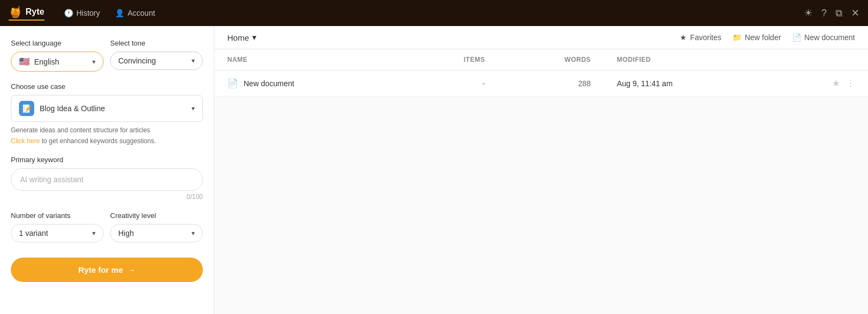 This screenshot has height=314, width=868. What do you see at coordinates (832, 13) in the screenshot?
I see `navbar-right: ☀ ? ⧉ ✕` at bounding box center [832, 13].